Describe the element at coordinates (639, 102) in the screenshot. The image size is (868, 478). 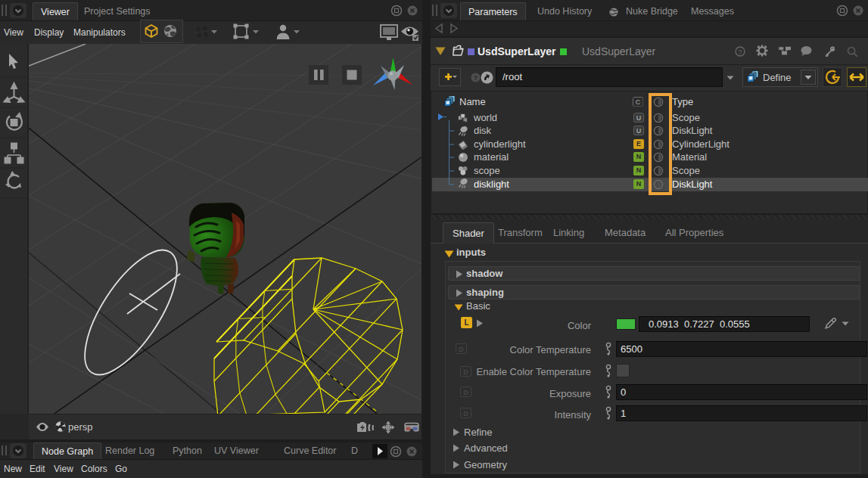
I see `svg-text: C` at that location.